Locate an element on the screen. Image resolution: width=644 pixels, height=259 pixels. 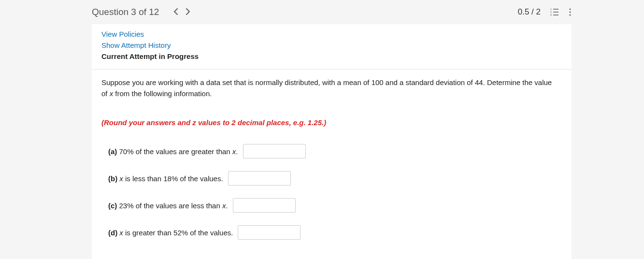
svg-text: 3 is located at coordinates (551, 15).